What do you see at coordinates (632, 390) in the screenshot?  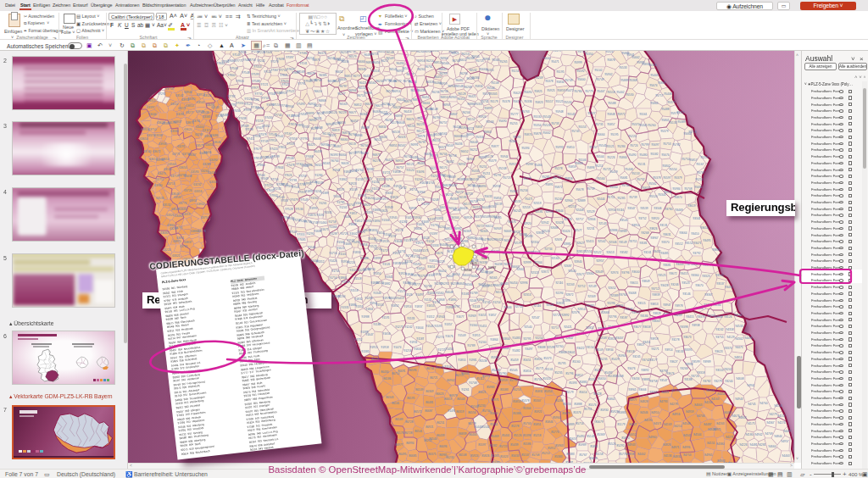 I see `svg-text: 93965` at bounding box center [632, 390].